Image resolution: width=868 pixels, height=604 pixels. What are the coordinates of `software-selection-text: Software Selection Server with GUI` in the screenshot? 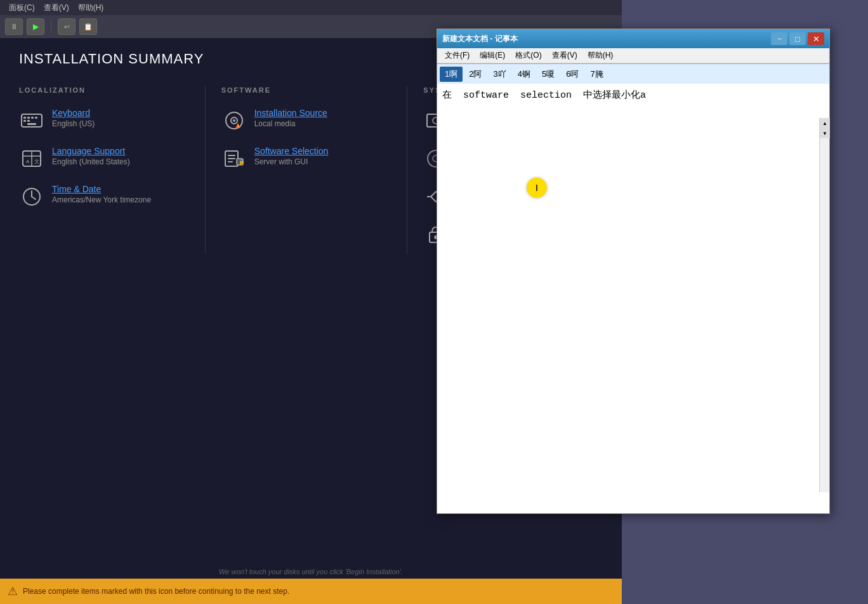 It's located at (292, 156).